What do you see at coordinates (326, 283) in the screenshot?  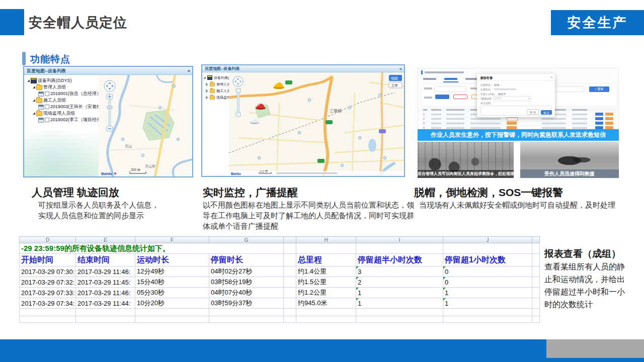 I see `table-cell: 约1.5公里` at bounding box center [326, 283].